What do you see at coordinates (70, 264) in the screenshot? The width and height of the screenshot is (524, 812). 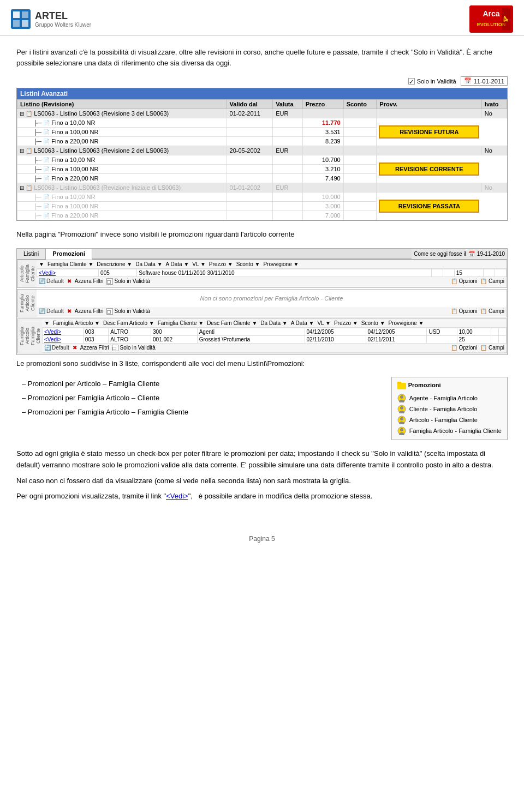 I see `famiglia-cliente-filter: Famiglia Cliente ▼` at bounding box center [70, 264].